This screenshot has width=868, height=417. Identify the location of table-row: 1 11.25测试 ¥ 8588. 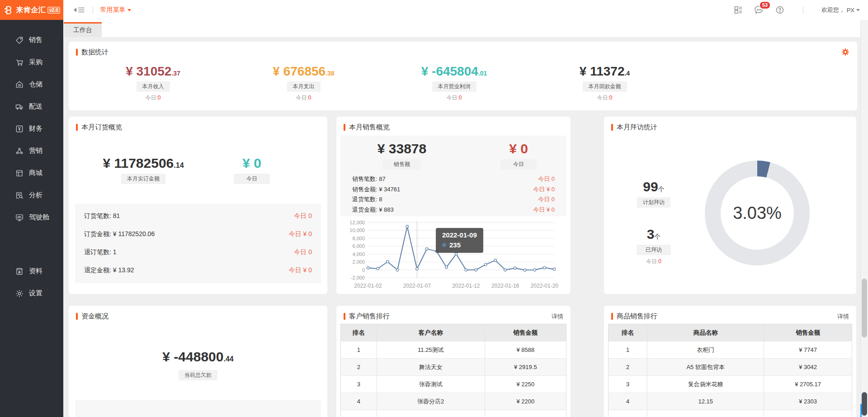
(453, 350).